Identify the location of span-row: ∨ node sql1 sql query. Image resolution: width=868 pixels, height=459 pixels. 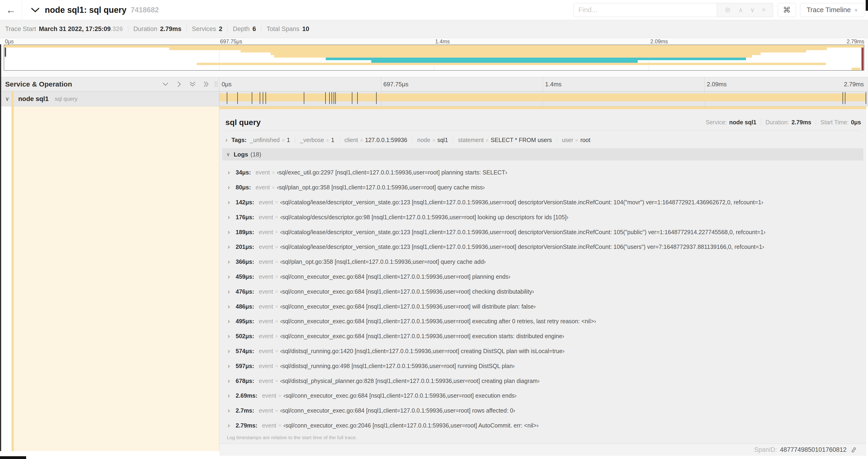
(434, 99).